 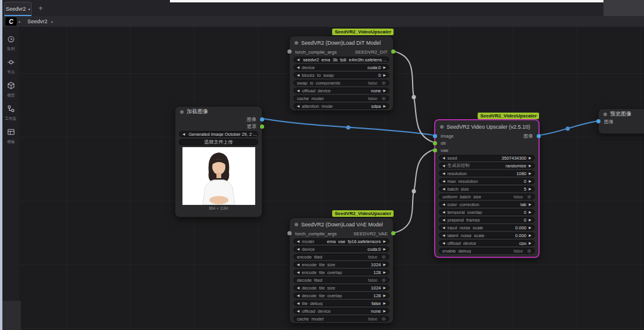 I want to click on comfyui-logo: C, so click(x=11, y=21).